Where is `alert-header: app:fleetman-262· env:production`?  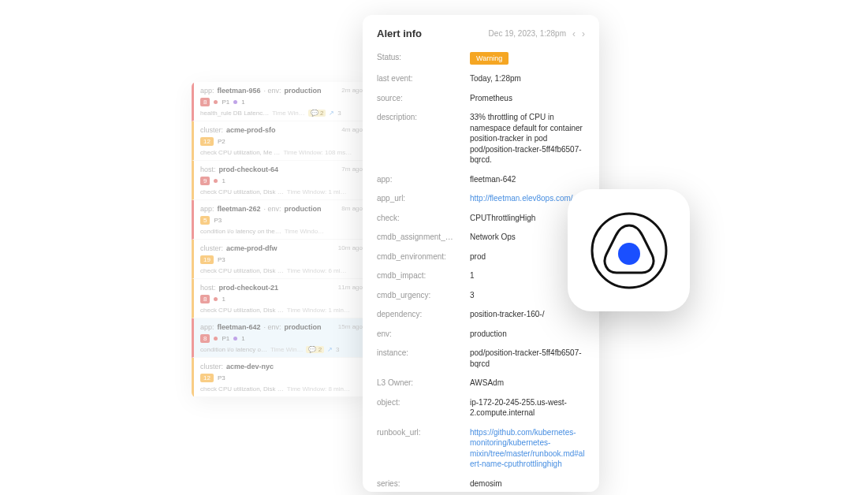 alert-header: app:fleetman-262· env:production is located at coordinates (281, 209).